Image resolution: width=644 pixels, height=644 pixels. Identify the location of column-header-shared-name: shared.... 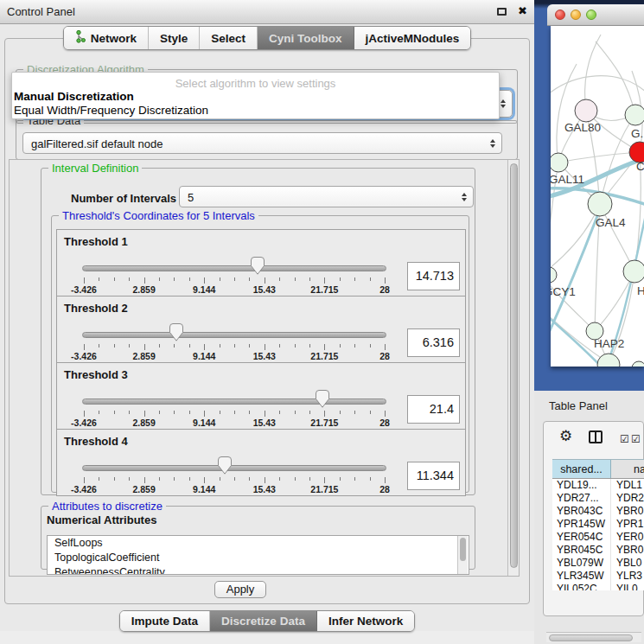
(582, 469).